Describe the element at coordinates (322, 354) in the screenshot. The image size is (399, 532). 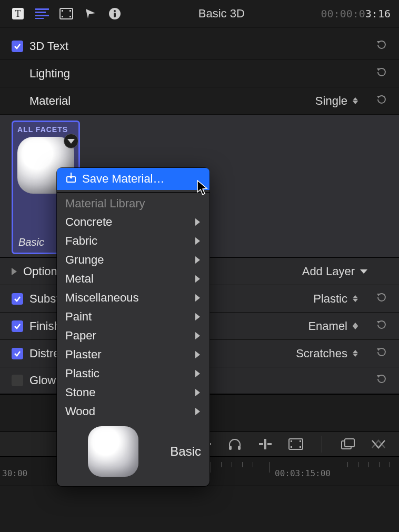
I see `distress-value: Scratches` at that location.